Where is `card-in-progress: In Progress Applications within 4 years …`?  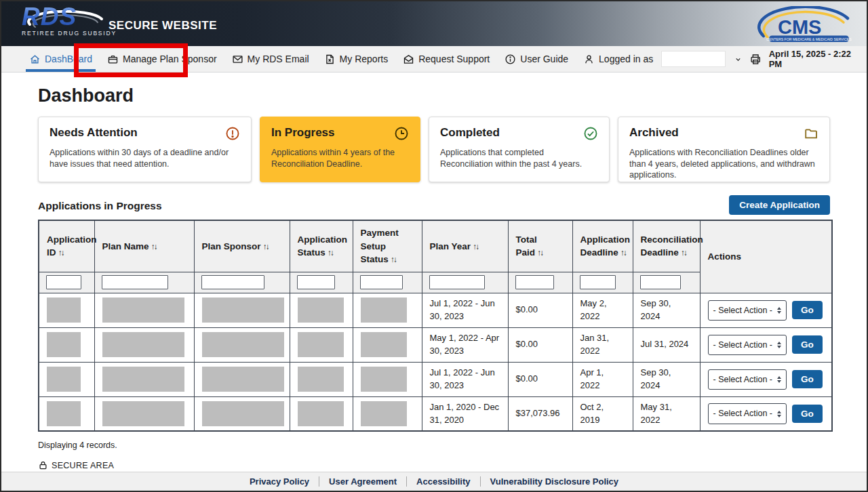
card-in-progress: In Progress Applications within 4 years … is located at coordinates (340, 149).